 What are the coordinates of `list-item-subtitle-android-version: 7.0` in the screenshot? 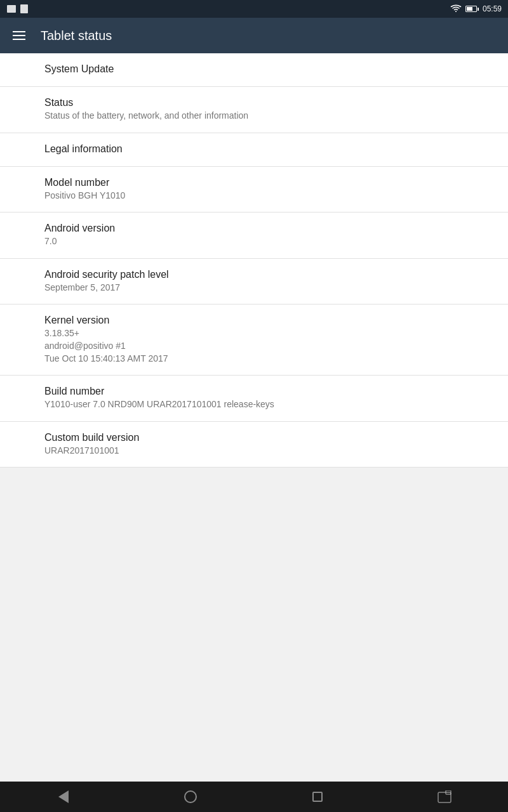 It's located at (254, 242).